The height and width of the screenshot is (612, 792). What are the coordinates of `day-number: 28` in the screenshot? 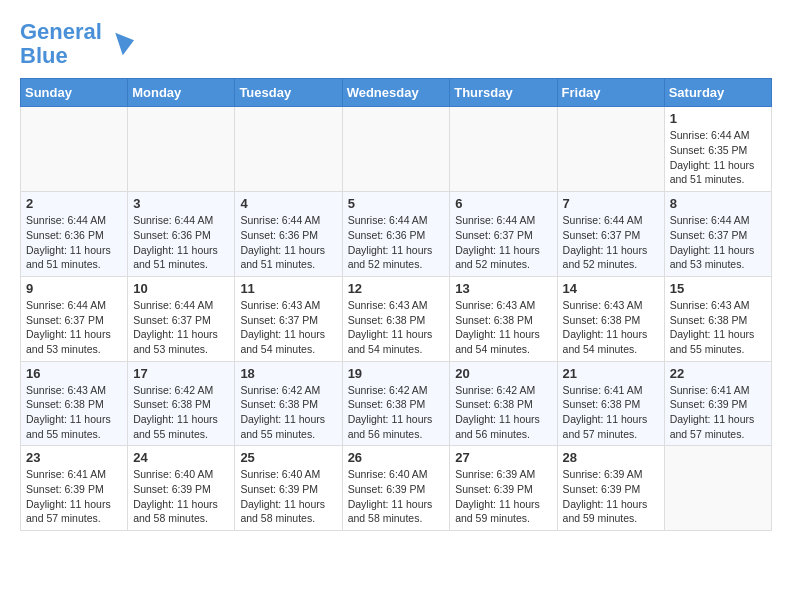 It's located at (611, 458).